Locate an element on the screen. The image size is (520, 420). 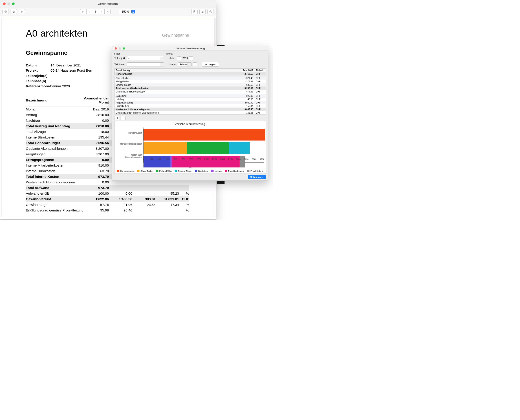
axis-tick: 1'750 is located at coordinates (199, 159).